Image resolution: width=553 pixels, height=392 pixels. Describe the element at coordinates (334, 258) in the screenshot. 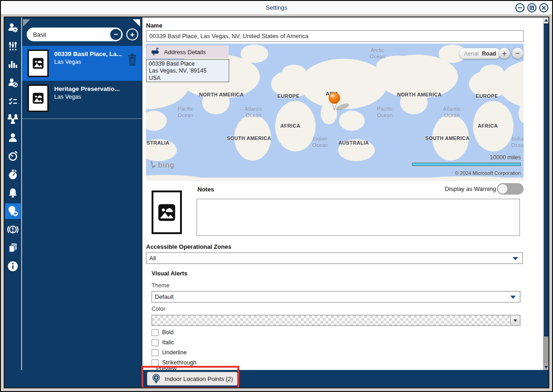

I see `zones-dropdown: All` at that location.